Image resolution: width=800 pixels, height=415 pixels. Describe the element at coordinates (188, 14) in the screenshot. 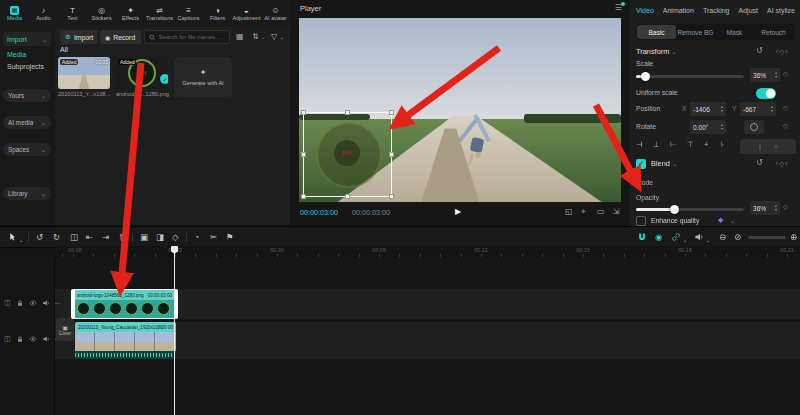

I see `nav-captions: ≡Captions` at that location.